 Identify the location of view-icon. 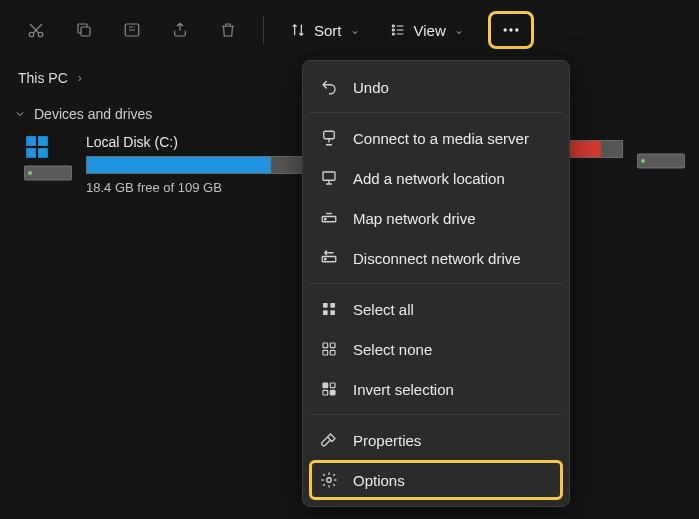
(398, 30).